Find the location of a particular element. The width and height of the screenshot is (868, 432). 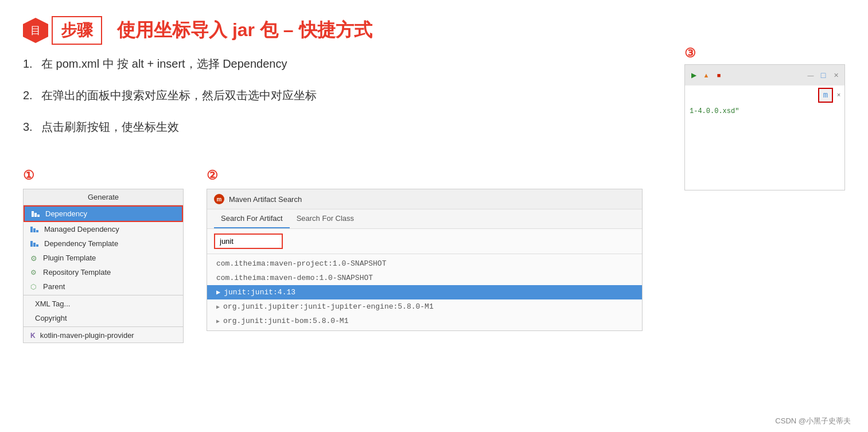

plugin-template-label: Plugin Template is located at coordinates (69, 258).